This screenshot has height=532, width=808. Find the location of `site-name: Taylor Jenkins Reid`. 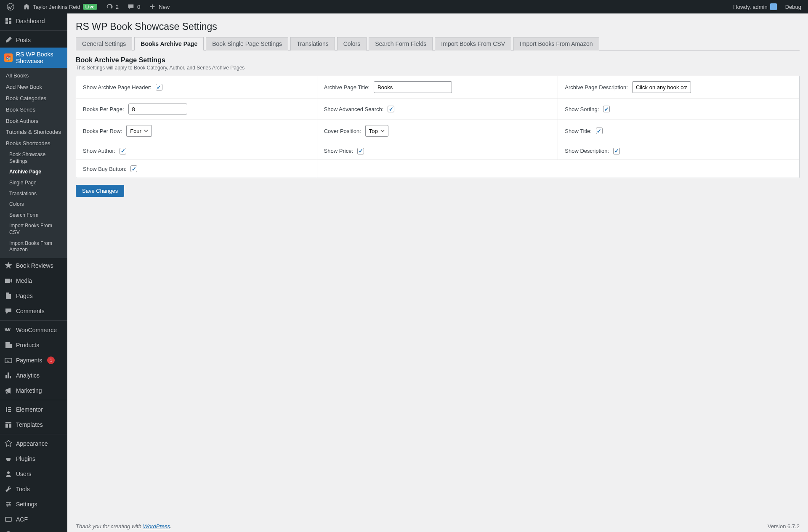

site-name: Taylor Jenkins Reid is located at coordinates (56, 7).